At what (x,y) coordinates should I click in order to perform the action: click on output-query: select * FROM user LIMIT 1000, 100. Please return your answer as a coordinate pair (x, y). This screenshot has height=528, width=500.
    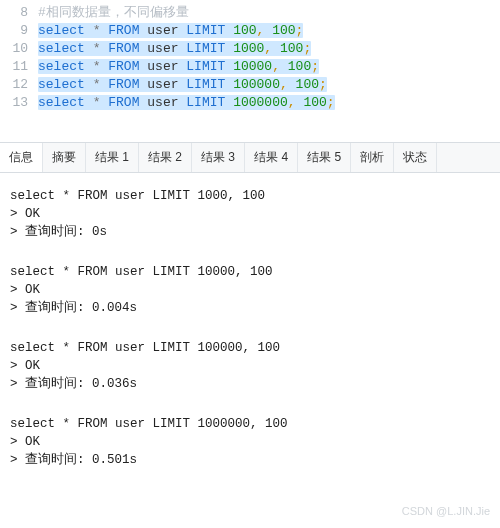
    Looking at the image, I should click on (250, 196).